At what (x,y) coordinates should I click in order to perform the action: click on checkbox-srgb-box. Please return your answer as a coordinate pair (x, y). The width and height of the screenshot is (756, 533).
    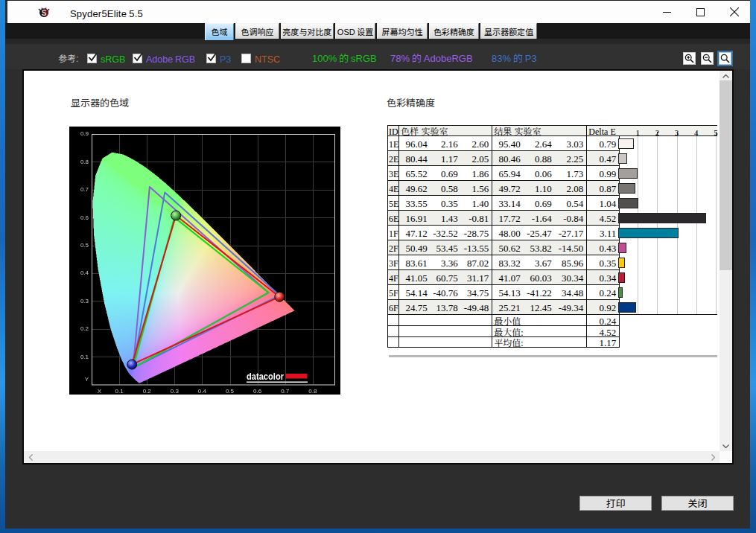
    Looking at the image, I should click on (92, 58).